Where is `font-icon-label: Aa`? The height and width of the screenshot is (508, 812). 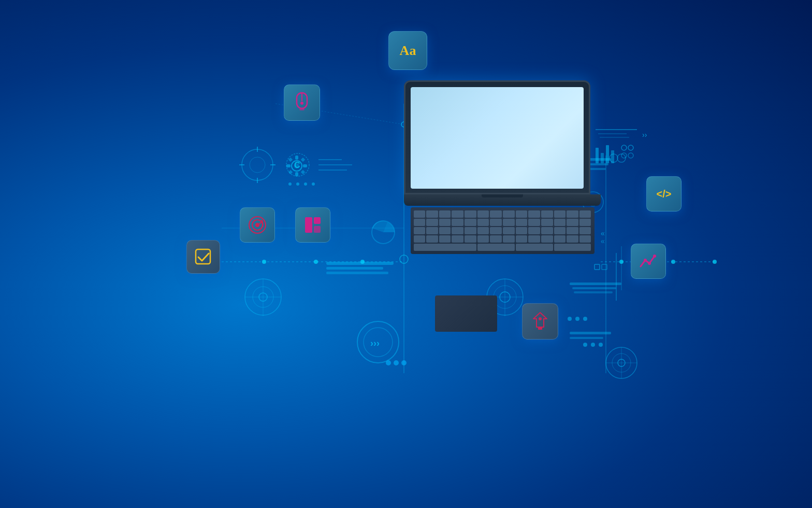
font-icon-label: Aa is located at coordinates (408, 51).